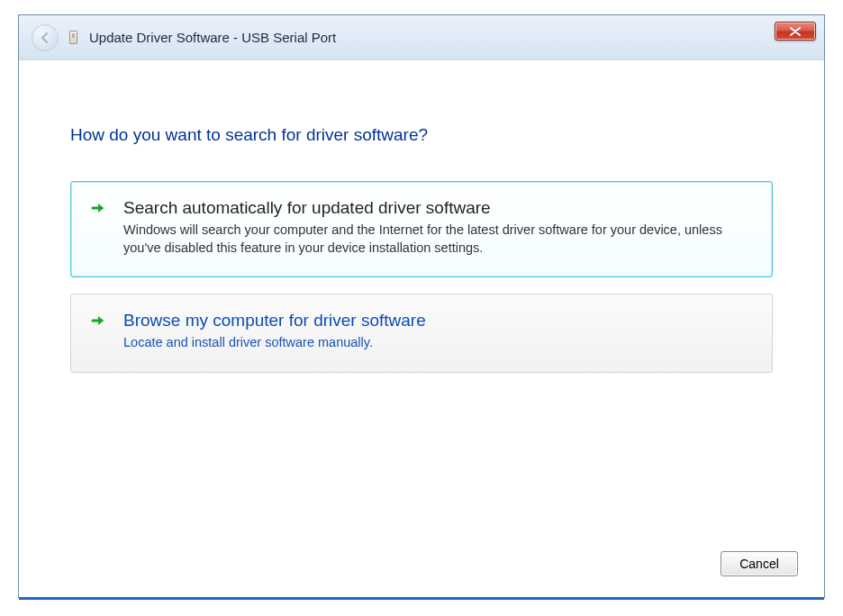 This screenshot has width=843, height=616. Describe the element at coordinates (795, 31) in the screenshot. I see `close-button` at that location.